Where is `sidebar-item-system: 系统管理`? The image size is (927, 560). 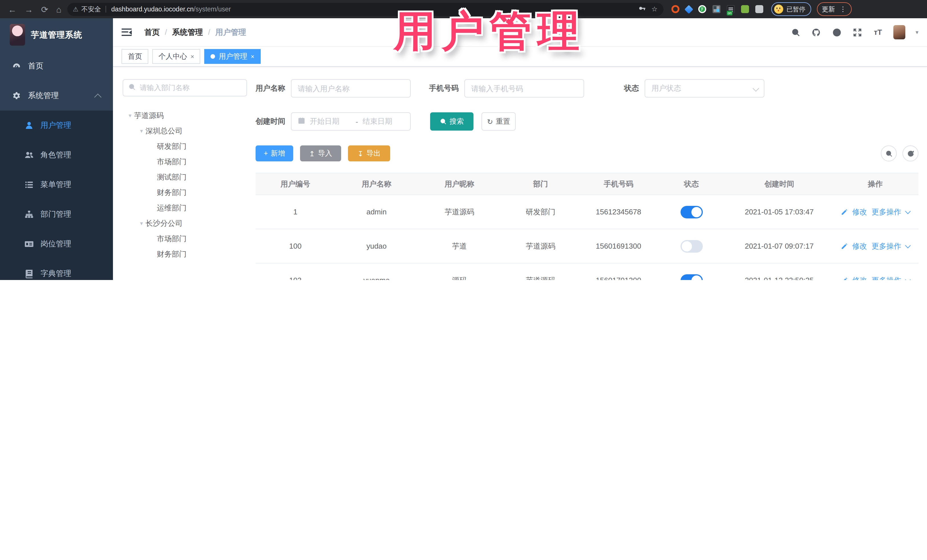 sidebar-item-system: 系统管理 is located at coordinates (56, 96).